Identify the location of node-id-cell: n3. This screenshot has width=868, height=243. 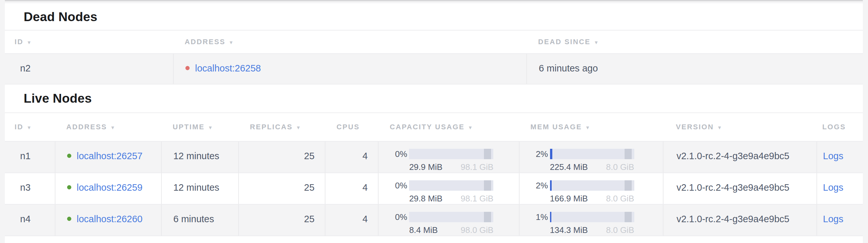
(30, 188).